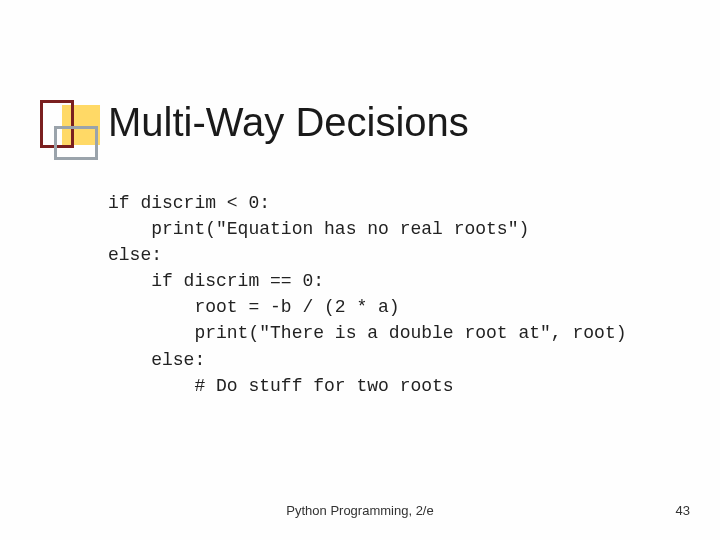 The height and width of the screenshot is (540, 720). I want to click on slide-decor-icon, so click(75, 130).